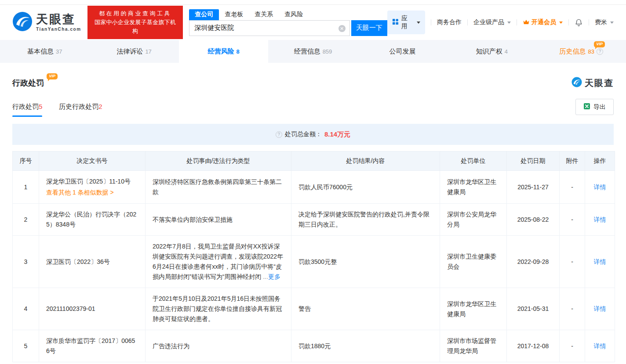  Describe the element at coordinates (403, 51) in the screenshot. I see `tab-公司发展: 公司发展` at that location.